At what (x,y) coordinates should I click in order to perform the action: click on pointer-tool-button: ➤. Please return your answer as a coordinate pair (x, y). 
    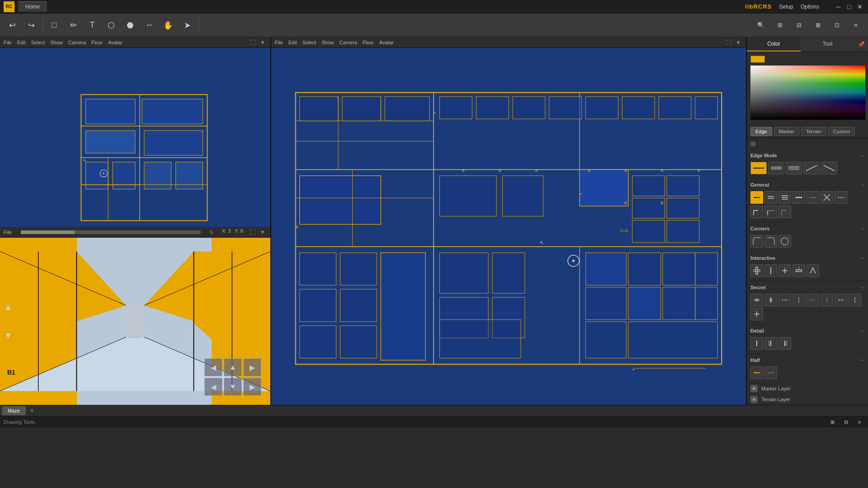
    Looking at the image, I should click on (187, 25).